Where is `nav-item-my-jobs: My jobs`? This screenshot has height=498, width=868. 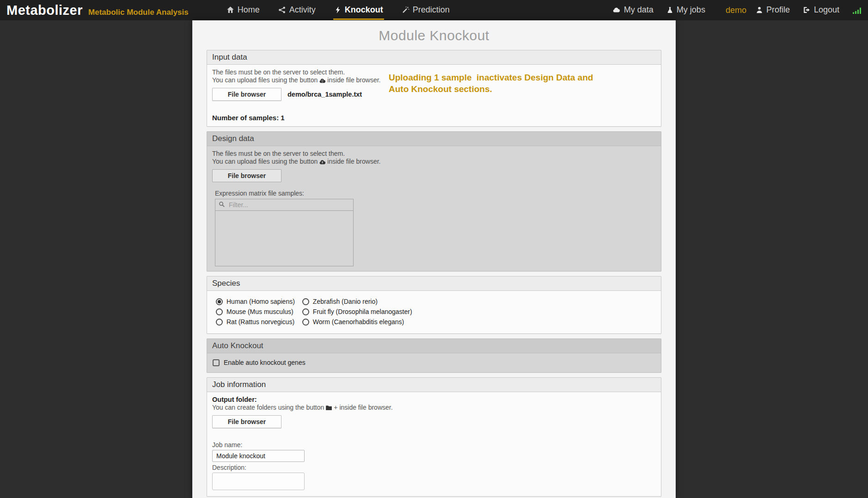
nav-item-my-jobs: My jobs is located at coordinates (686, 10).